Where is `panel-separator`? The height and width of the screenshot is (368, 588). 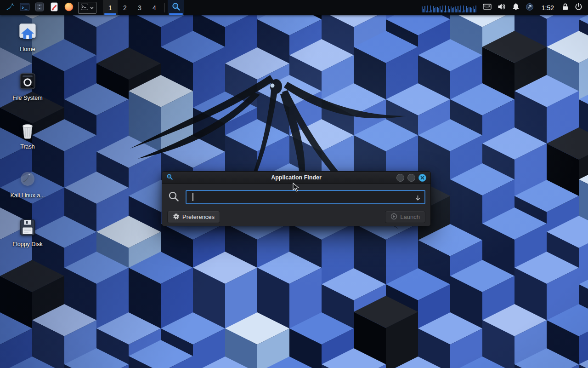 panel-separator is located at coordinates (164, 8).